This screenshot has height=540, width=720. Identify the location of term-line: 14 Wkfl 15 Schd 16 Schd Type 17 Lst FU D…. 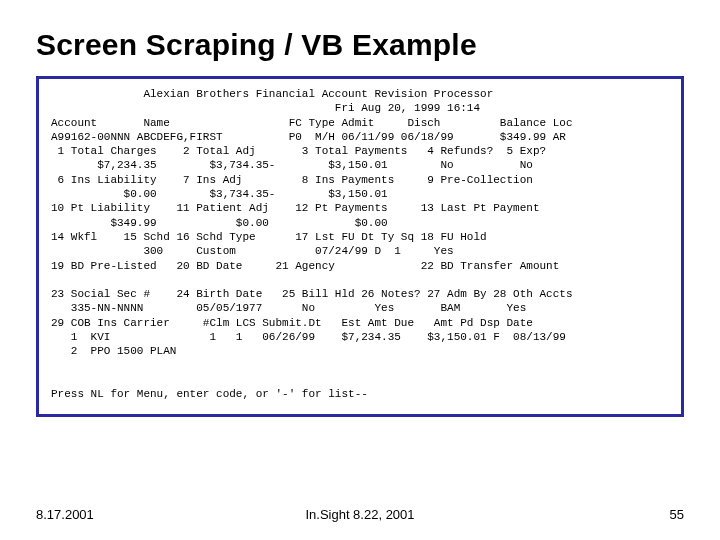
(269, 237).